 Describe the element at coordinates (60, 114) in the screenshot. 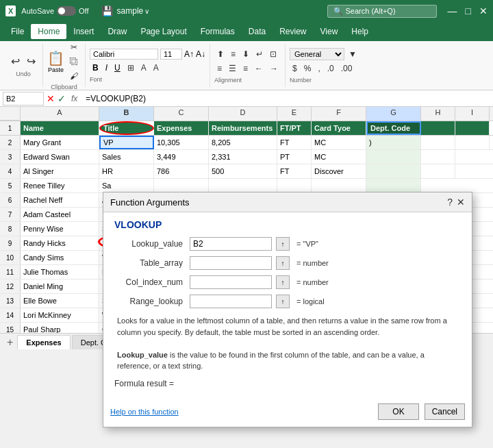

I see `col-header-A: A` at that location.